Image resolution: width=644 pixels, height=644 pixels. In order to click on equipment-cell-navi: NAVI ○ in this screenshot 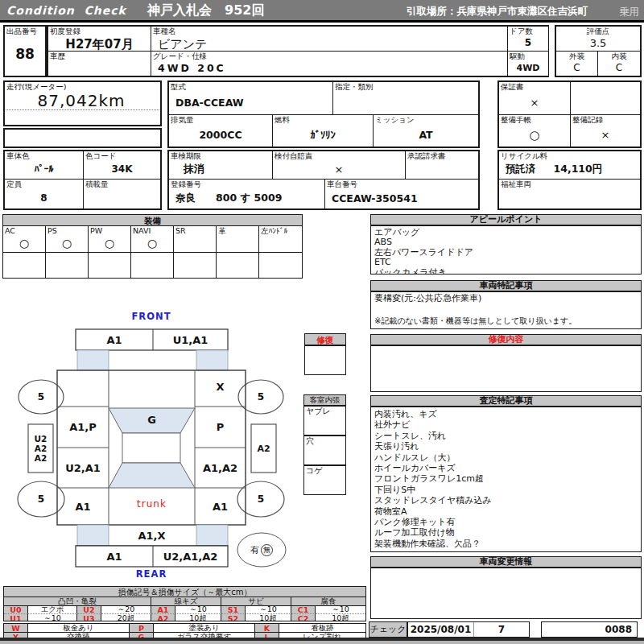, I will do `click(153, 240)`.